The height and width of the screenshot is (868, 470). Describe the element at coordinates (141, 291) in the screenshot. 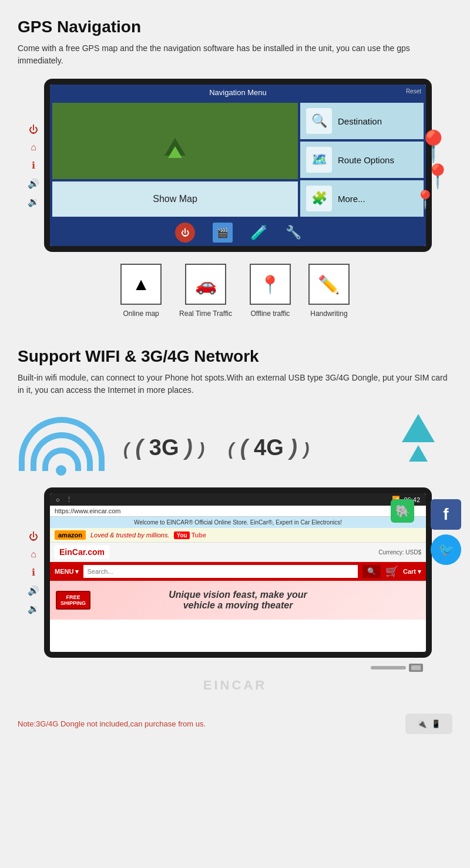

I see `feature-online-map: ▲ Online map` at that location.